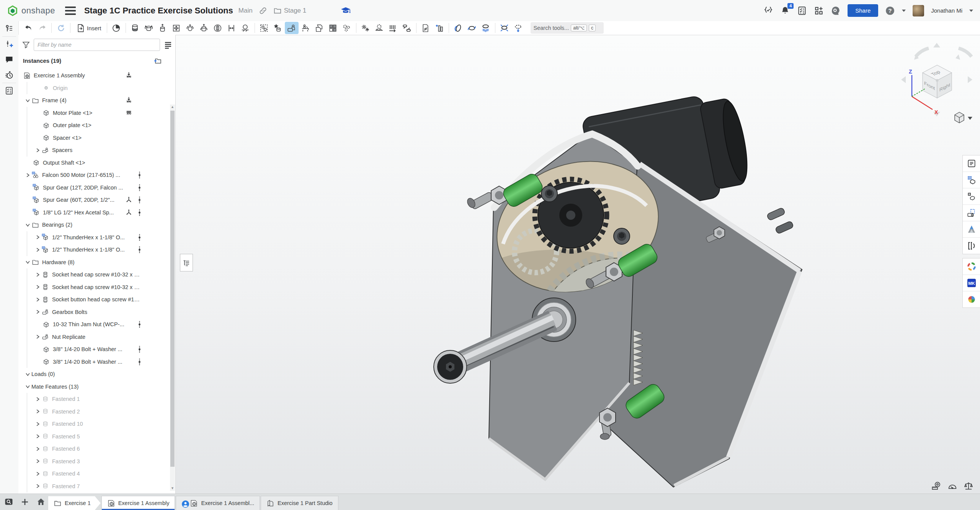 Image resolution: width=980 pixels, height=510 pixels. I want to click on help-icon: ?, so click(890, 11).